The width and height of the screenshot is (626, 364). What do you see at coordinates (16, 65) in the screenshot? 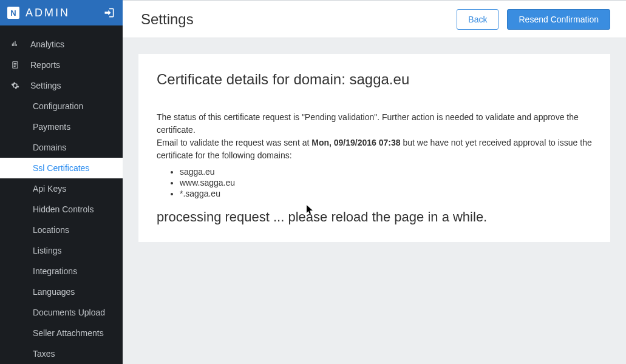
I see `document-icon` at bounding box center [16, 65].